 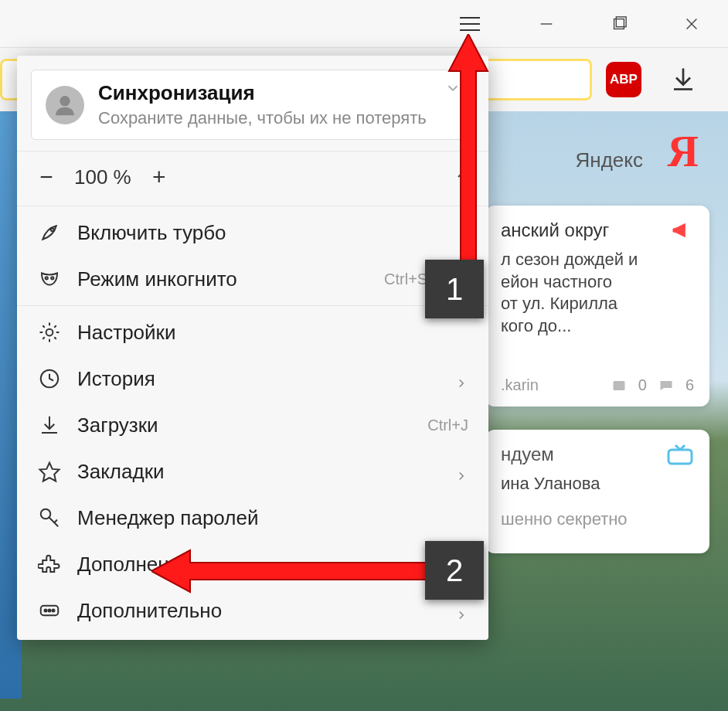 I want to click on sync-prompt: Синхронизация Сохраните данные, чтобы их…, so click(x=253, y=105).